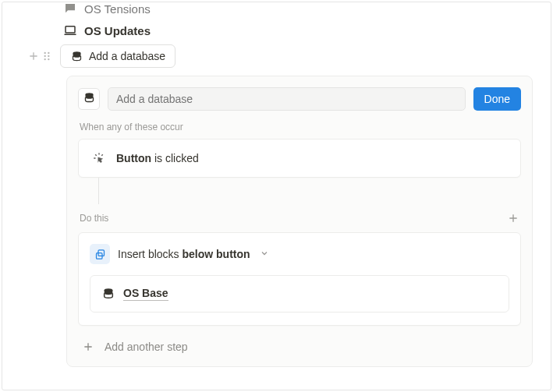  I want to click on add-action-icon, so click(513, 218).